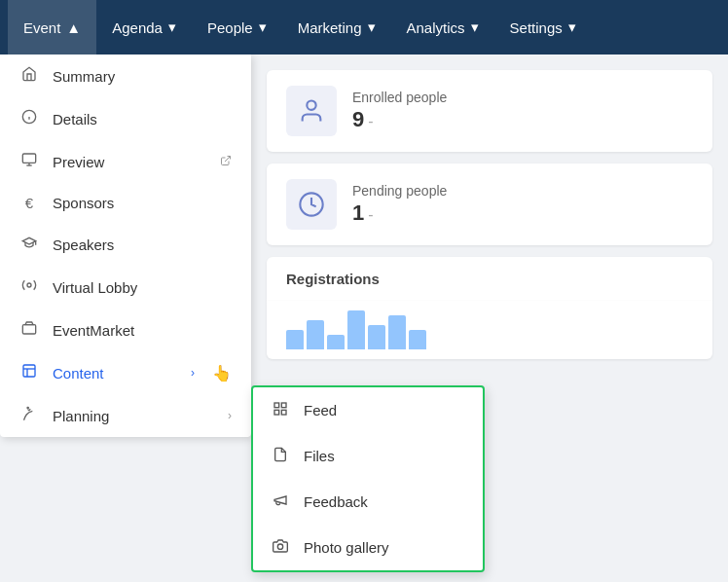  I want to click on sidebar-item-eventmarket: EventMarket, so click(126, 330).